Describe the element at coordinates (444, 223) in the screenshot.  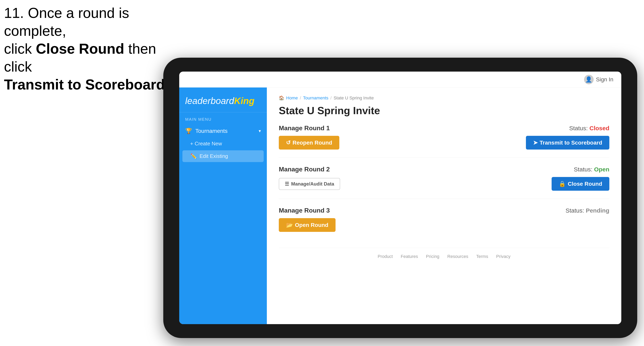
I see `round-3-section: Manage Round 3 Status: Pending 📂 Open Ro…` at that location.